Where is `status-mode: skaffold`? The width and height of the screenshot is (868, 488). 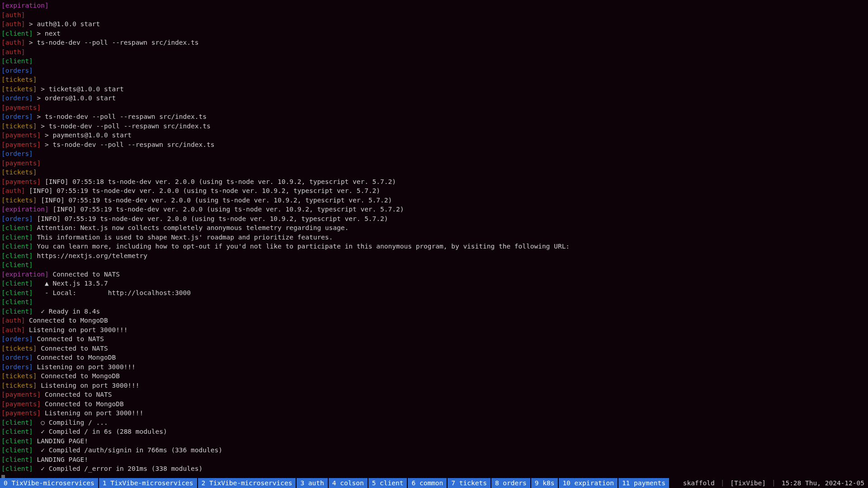 status-mode: skaffold is located at coordinates (699, 483).